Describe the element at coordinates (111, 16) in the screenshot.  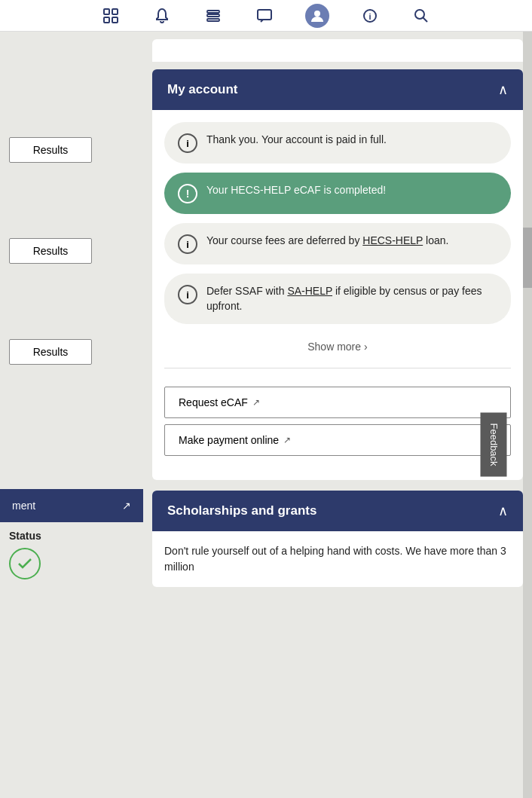
I see `grid-icon` at that location.